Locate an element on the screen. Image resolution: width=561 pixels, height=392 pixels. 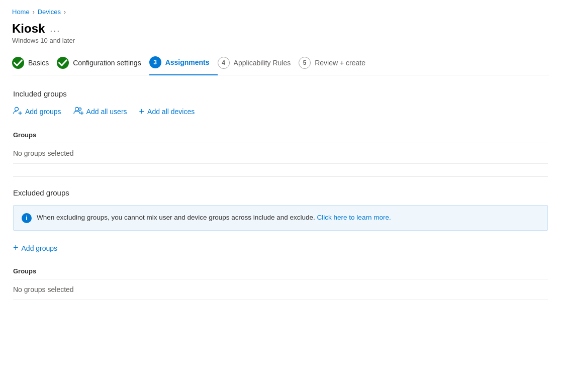
excluded-groups-actions: + Add groups is located at coordinates (280, 248).